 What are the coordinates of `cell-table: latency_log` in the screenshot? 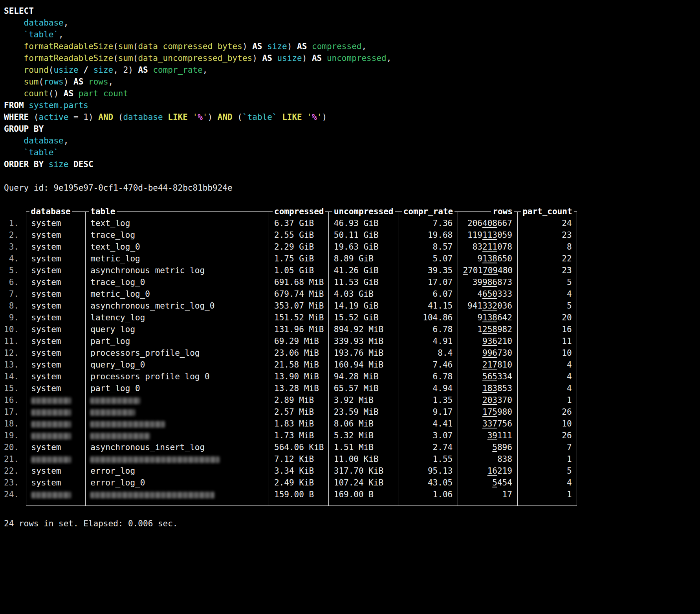 It's located at (178, 318).